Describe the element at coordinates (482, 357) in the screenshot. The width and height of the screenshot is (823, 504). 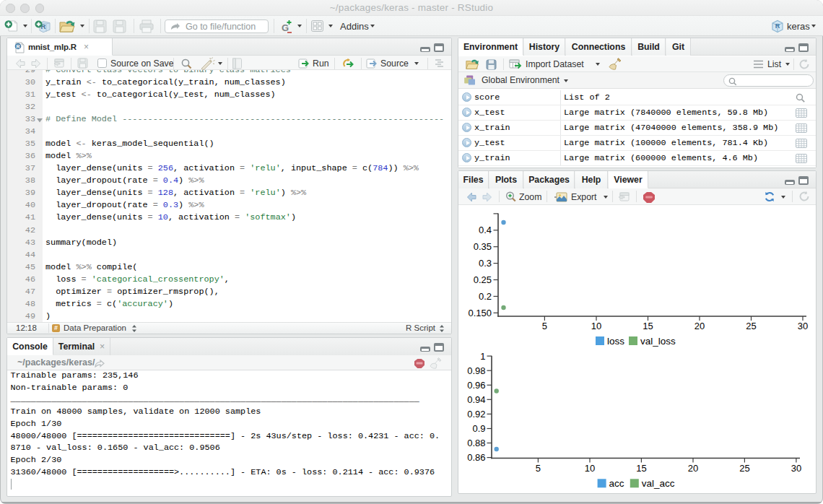
I see `svg-text: 1` at that location.